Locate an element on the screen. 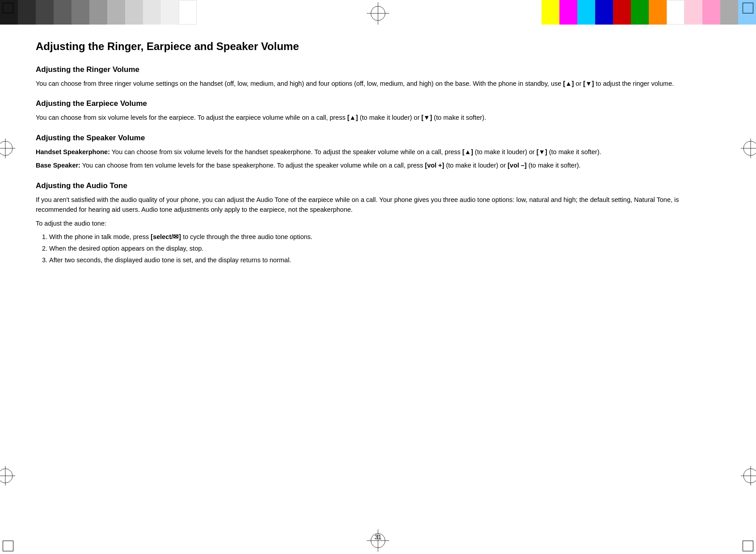 The image size is (756, 554). section-audio-tone-instruction: To adjust the audio tone: is located at coordinates (378, 223).